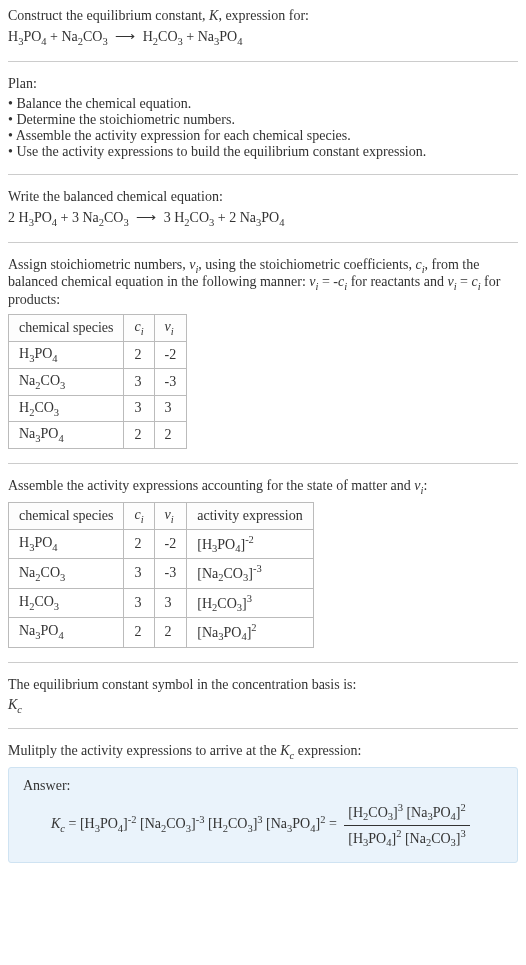 The image size is (526, 965). I want to click on answer-equation: Kc = [H3PO4]-2 [Na2CO3]-3 [H2CO3]3 [Na3P…, so click(277, 825).